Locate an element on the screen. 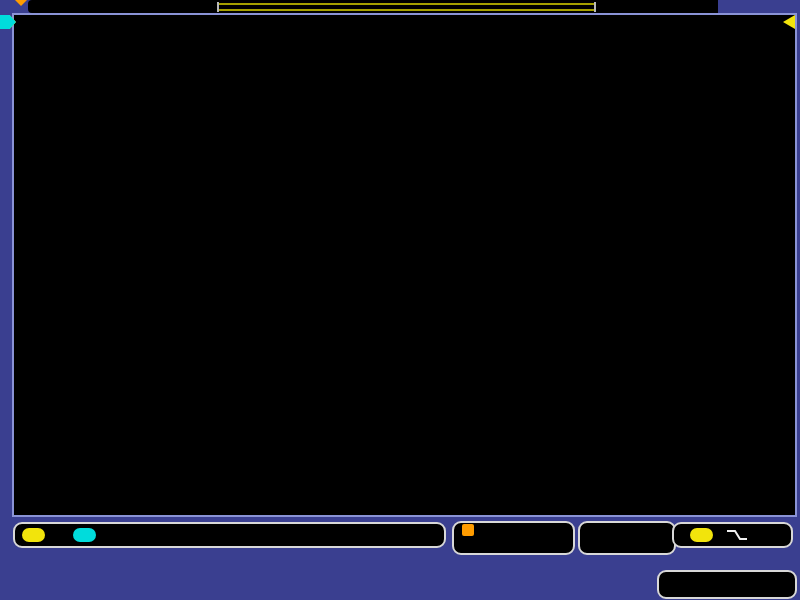  channel-scale-readout-box is located at coordinates (230, 535).